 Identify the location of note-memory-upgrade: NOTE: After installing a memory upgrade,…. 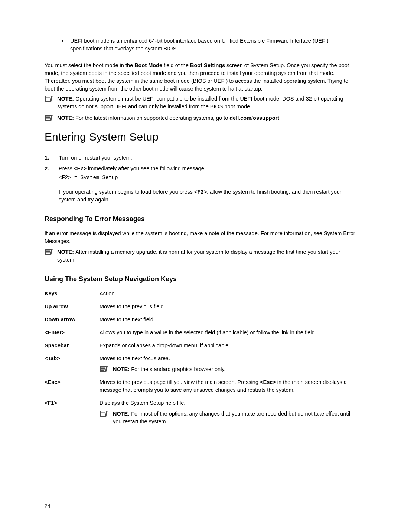
(200, 256).